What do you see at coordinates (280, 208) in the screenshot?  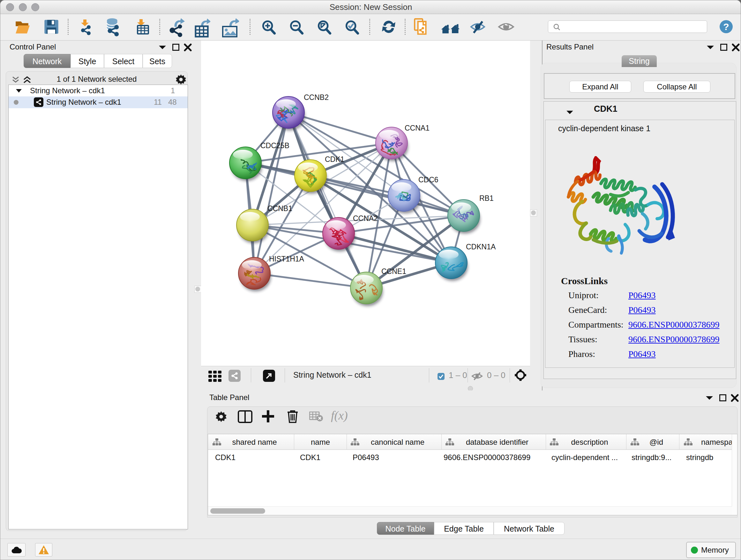 I see `svg-text: CCNB1` at bounding box center [280, 208].